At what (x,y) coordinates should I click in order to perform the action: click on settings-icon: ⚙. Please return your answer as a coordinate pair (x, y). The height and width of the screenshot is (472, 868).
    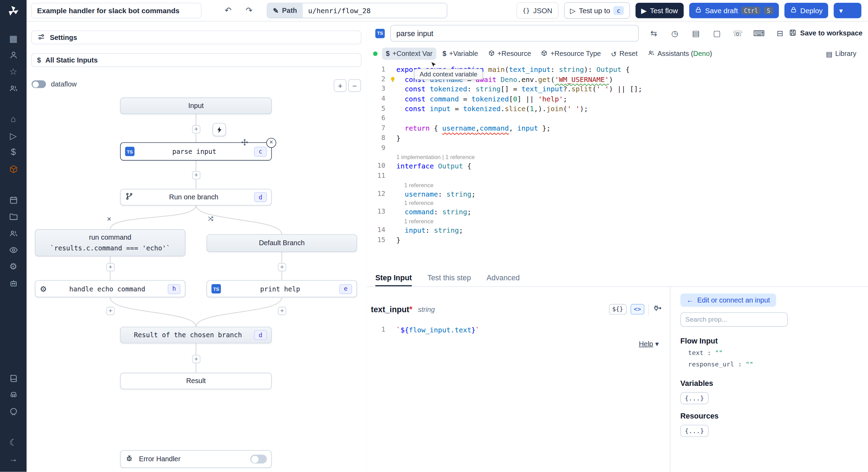
    Looking at the image, I should click on (13, 266).